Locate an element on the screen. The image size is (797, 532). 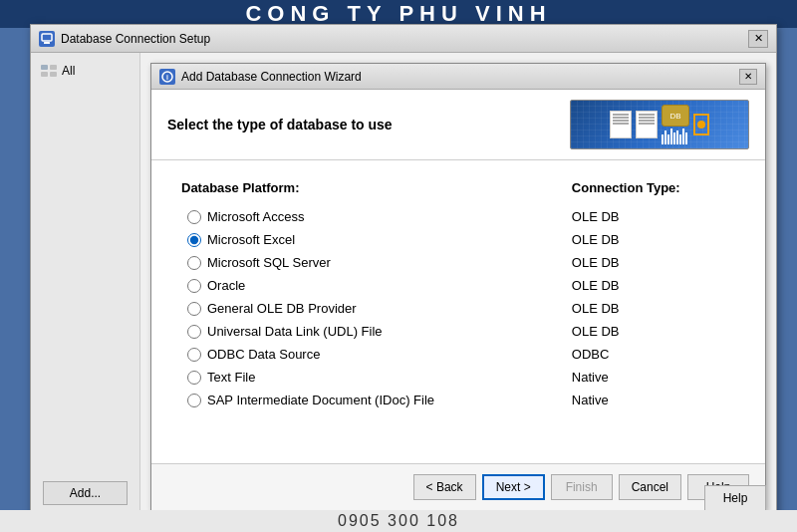
radio-sap is located at coordinates (194, 400).